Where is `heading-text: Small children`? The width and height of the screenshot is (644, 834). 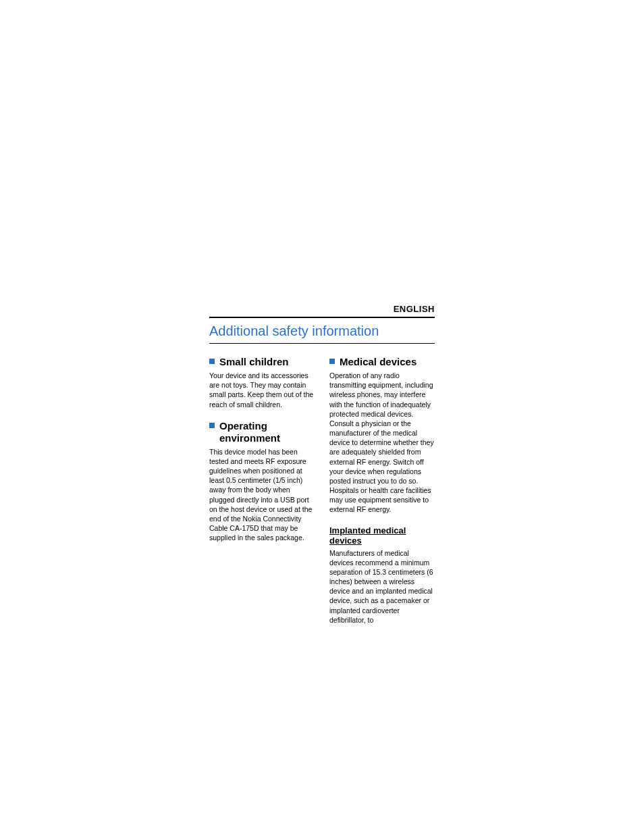
heading-text: Small children is located at coordinates (267, 362).